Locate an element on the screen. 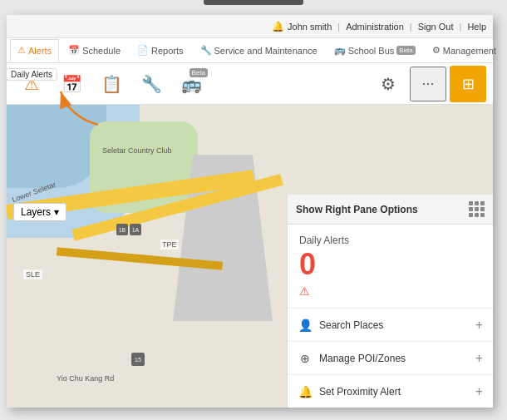 This screenshot has width=507, height=420. layers-label: Layers is located at coordinates (36, 212).